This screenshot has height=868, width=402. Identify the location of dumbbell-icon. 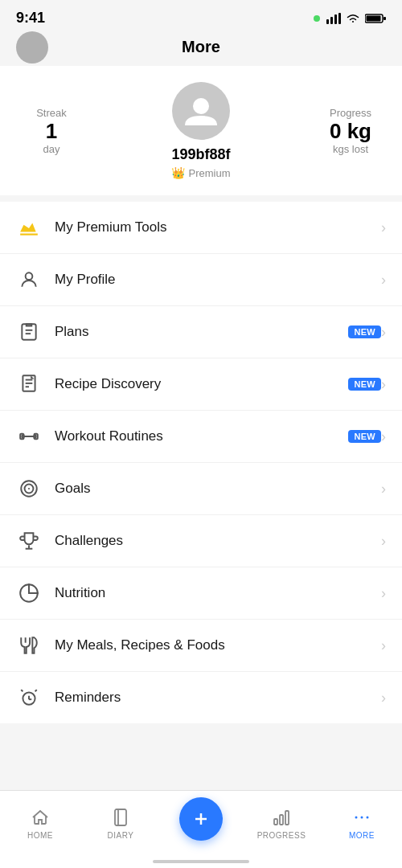
(29, 436).